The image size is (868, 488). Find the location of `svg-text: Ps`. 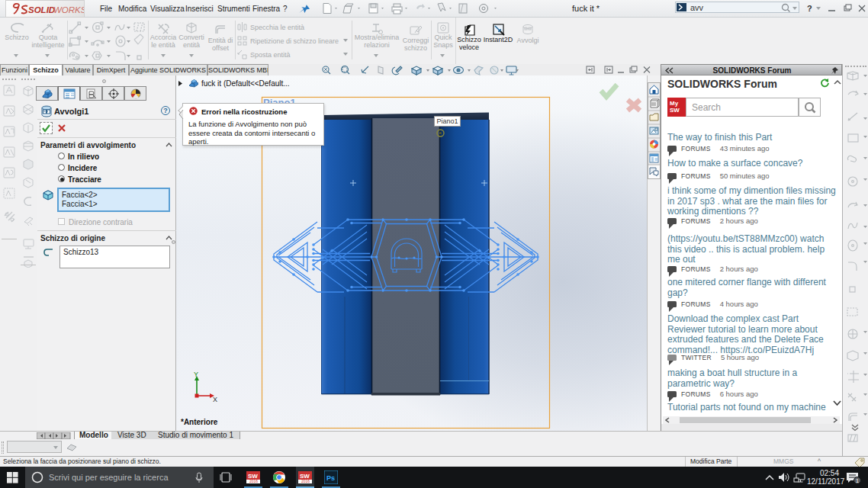

svg-text: Ps is located at coordinates (331, 478).